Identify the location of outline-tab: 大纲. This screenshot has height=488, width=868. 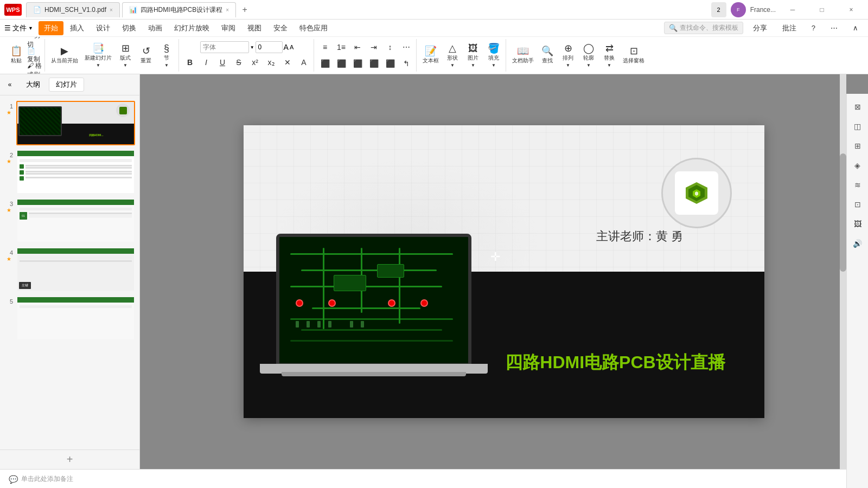
(33, 85).